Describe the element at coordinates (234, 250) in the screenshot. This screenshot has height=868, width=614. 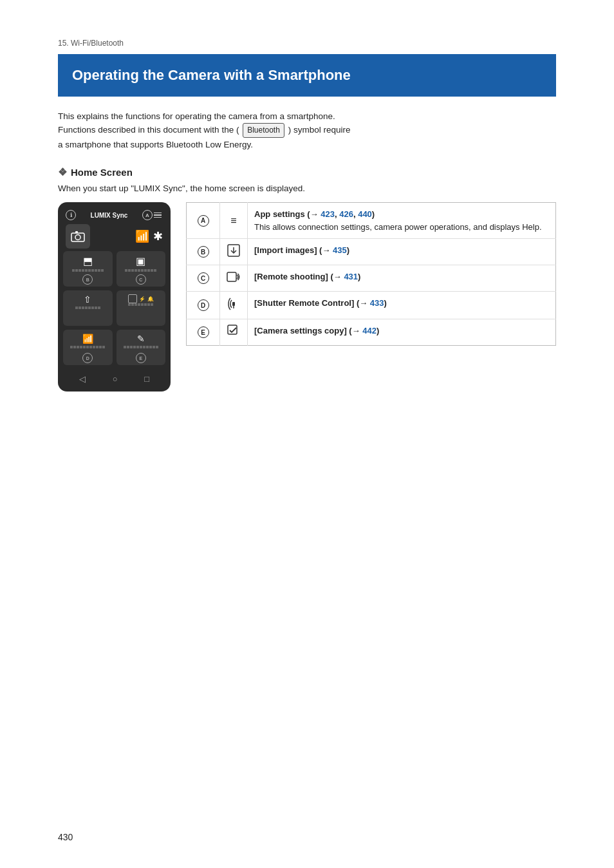
I see `import-icon` at that location.